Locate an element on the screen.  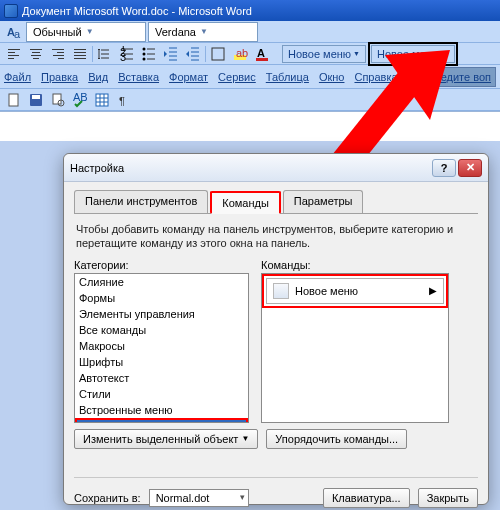
align-toolbar: 123 ab A Новое меню▼ Новое меню▼ is located at coordinates (250, 54).